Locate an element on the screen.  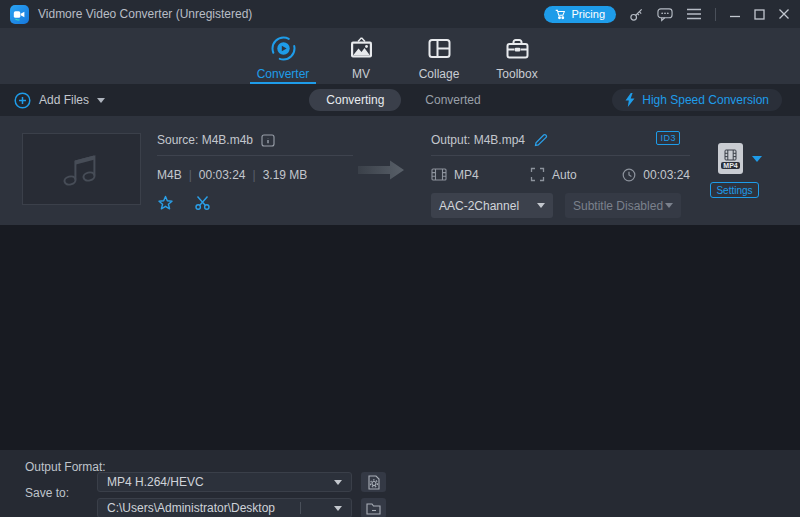
source-size: 3.19 MB is located at coordinates (286, 175).